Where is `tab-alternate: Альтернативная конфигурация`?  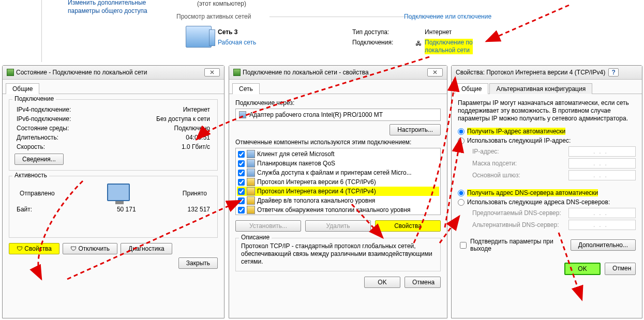 tab-alternate: Альтернативная конфигурация is located at coordinates (541, 89).